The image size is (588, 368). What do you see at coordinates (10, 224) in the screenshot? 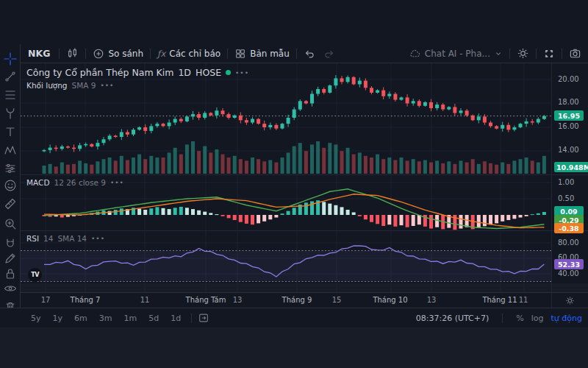
I see `zoom-tool` at bounding box center [10, 224].